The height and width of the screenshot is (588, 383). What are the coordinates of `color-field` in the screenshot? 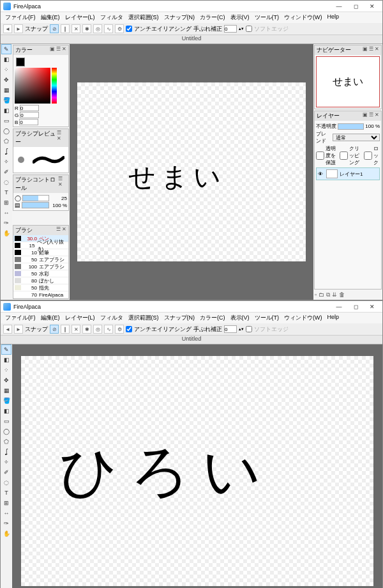 It's located at (33, 86).